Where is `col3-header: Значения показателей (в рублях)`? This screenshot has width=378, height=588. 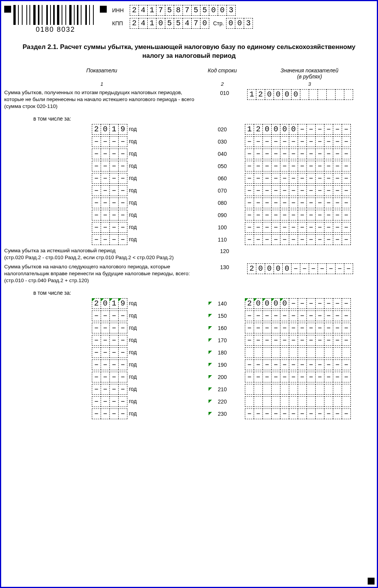 col3-header: Значения показателей (в рублях) is located at coordinates (310, 74).